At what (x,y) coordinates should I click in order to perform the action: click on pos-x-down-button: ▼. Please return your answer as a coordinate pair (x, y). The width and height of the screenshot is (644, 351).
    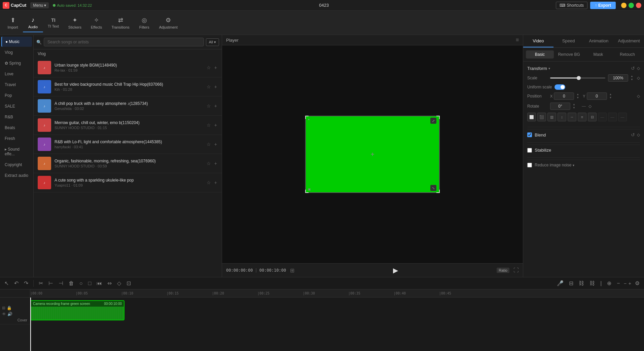
    Looking at the image, I should click on (578, 98).